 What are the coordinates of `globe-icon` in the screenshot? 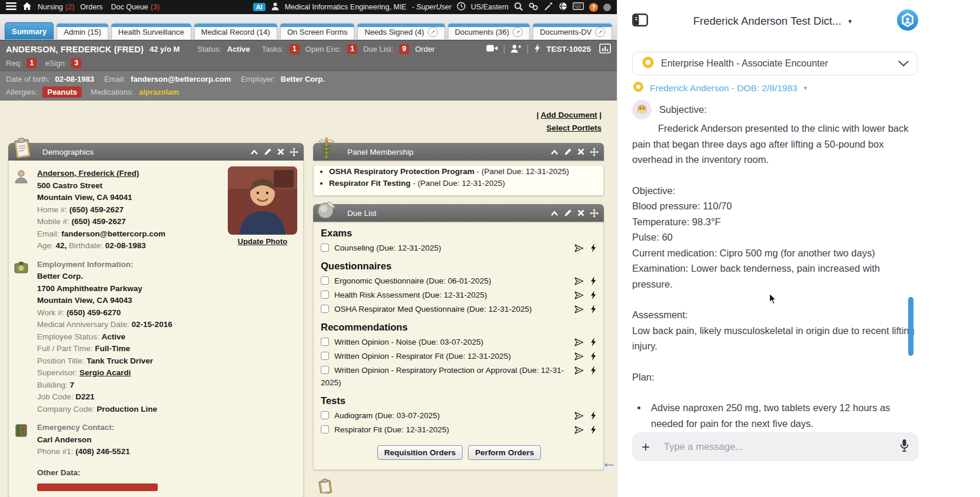 It's located at (563, 7).